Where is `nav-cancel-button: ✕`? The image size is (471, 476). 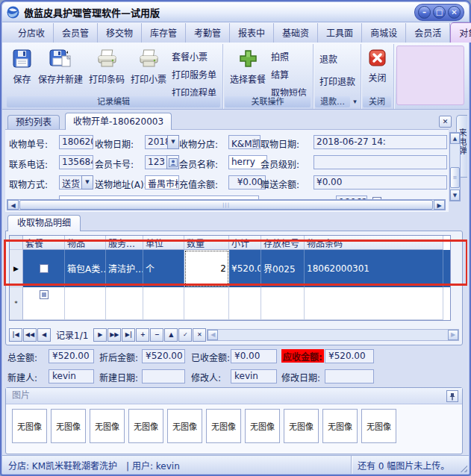
nav-cancel-button: ✕ is located at coordinates (199, 335).